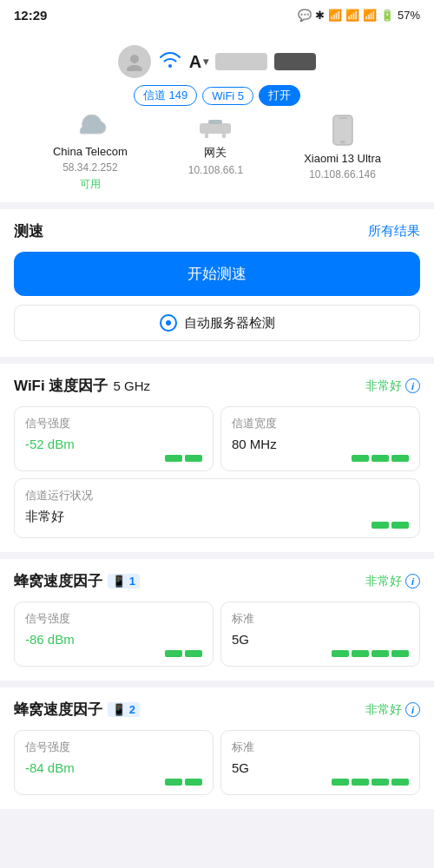 This screenshot has width=434, height=868. What do you see at coordinates (114, 654) in the screenshot?
I see `cell1-signal-indicator` at bounding box center [114, 654].